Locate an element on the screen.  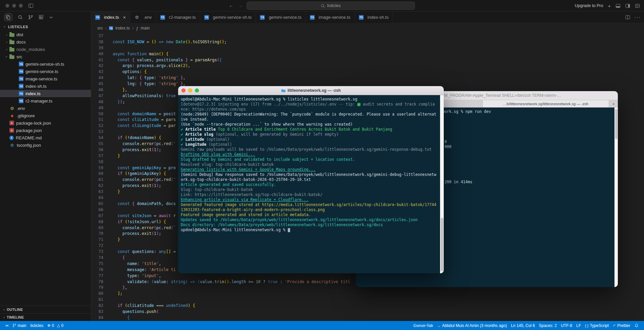
tree-item-label: index.ts is located at coordinates (33, 94).